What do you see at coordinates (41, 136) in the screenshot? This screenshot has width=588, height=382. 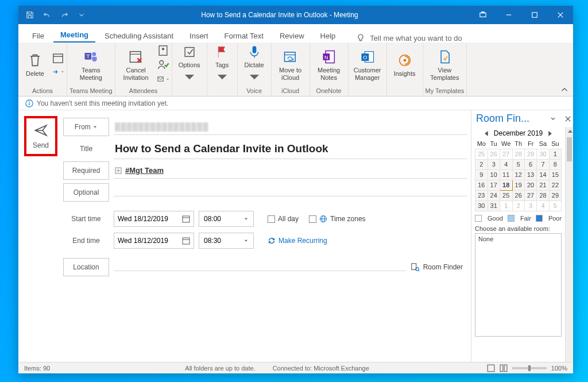 I see `send-button: Send` at bounding box center [41, 136].